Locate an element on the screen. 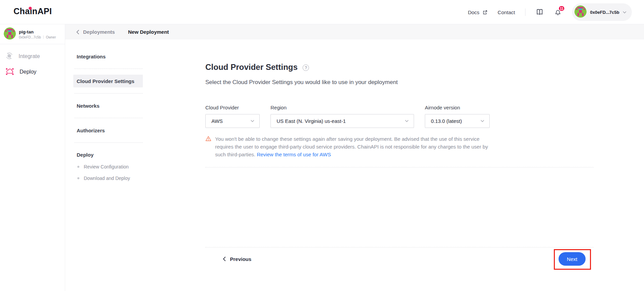 The image size is (644, 291). step-integrations: Integrations is located at coordinates (108, 56).